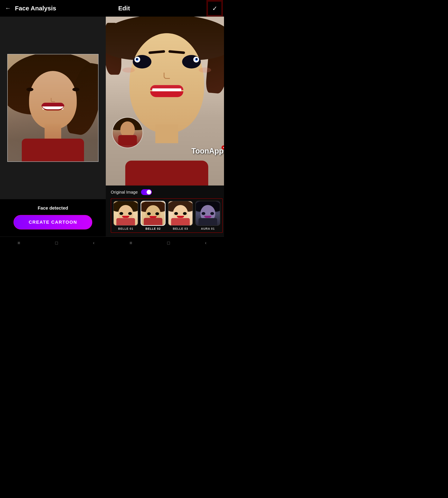 Image resolution: width=448 pixels, height=498 pixels. Describe the element at coordinates (131, 243) in the screenshot. I see `right-nav-menu-icon: ≡` at that location.